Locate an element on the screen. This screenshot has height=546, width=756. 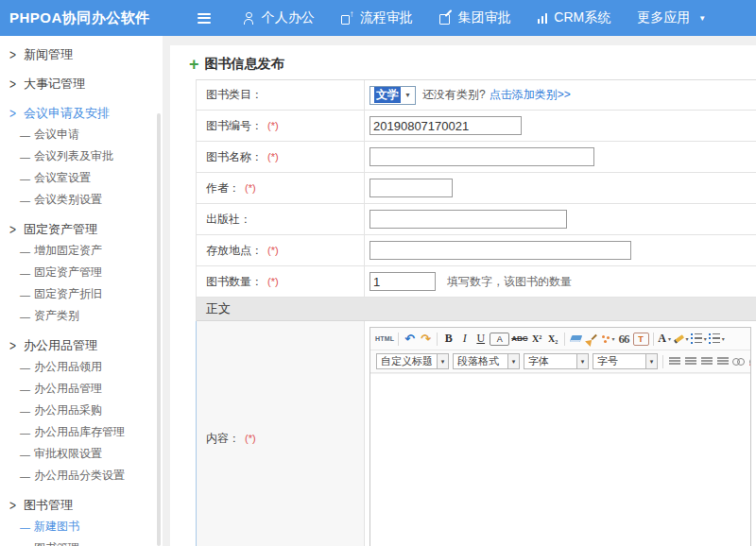
quantity-input is located at coordinates (403, 282).